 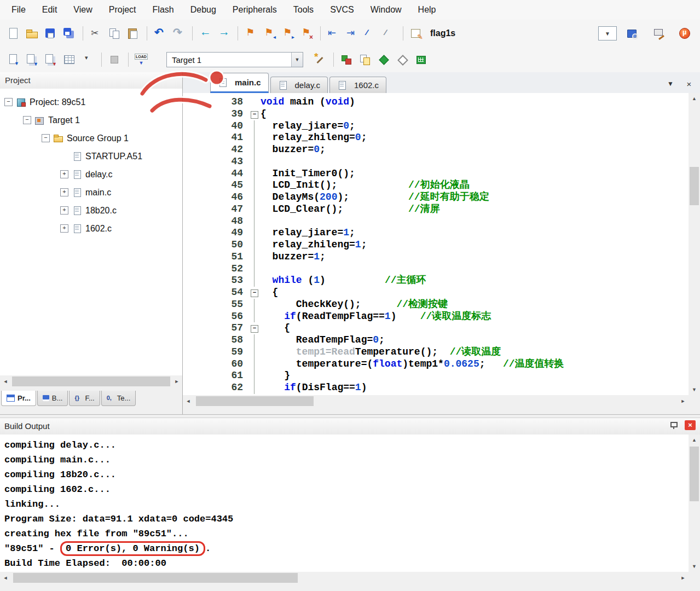 I want to click on stop-build-button, so click(x=114, y=60).